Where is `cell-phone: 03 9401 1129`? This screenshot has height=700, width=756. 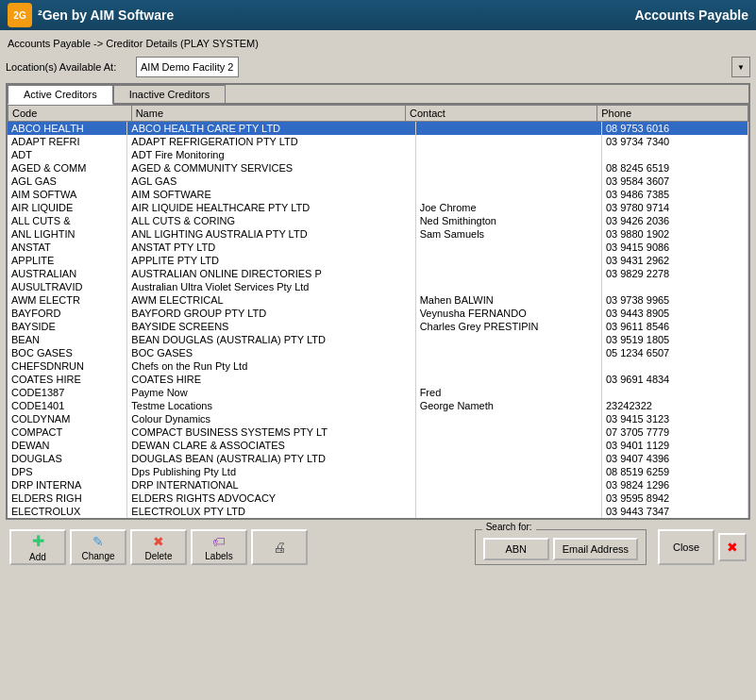
cell-phone: 03 9401 1129 is located at coordinates (674, 445).